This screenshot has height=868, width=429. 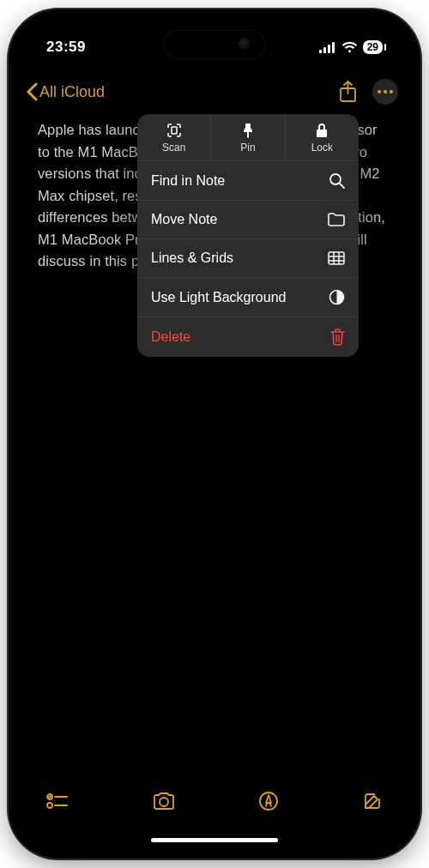 What do you see at coordinates (385, 92) in the screenshot?
I see `ellipsis-icon` at bounding box center [385, 92].